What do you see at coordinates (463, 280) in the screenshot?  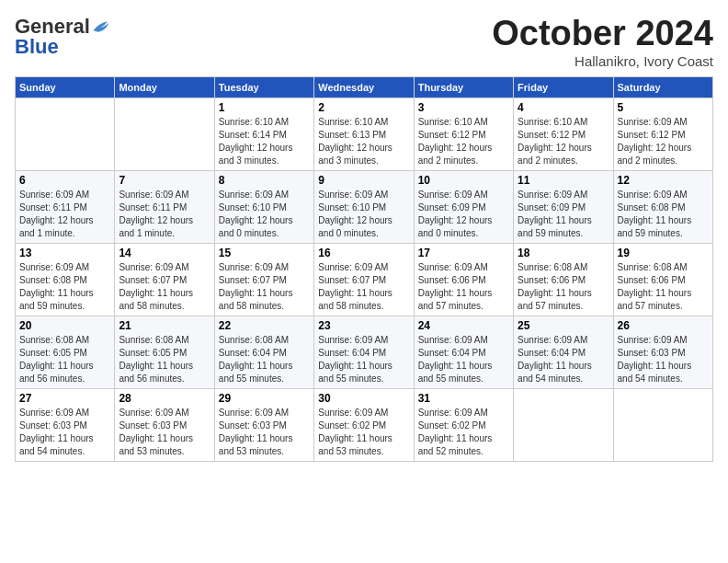 I see `calendar-cell: 17Sunrise: 6:09 AMSunset: 6:06 PMDayligh…` at bounding box center [463, 280].